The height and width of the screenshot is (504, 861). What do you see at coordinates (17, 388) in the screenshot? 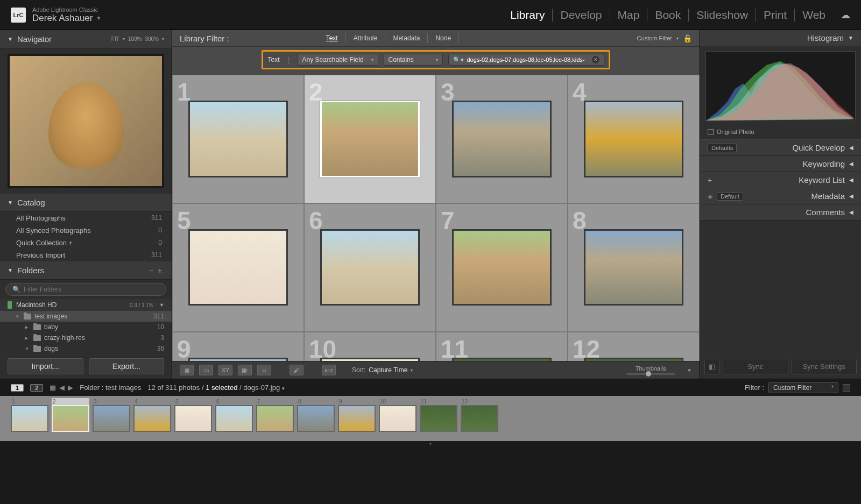
I see `primary-window-button: 1` at bounding box center [17, 388].